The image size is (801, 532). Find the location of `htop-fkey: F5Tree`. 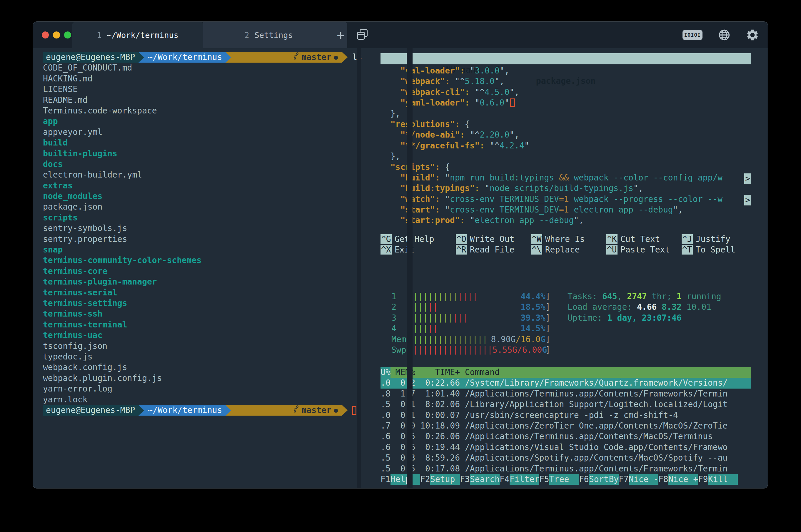

htop-fkey: F5Tree is located at coordinates (559, 479).